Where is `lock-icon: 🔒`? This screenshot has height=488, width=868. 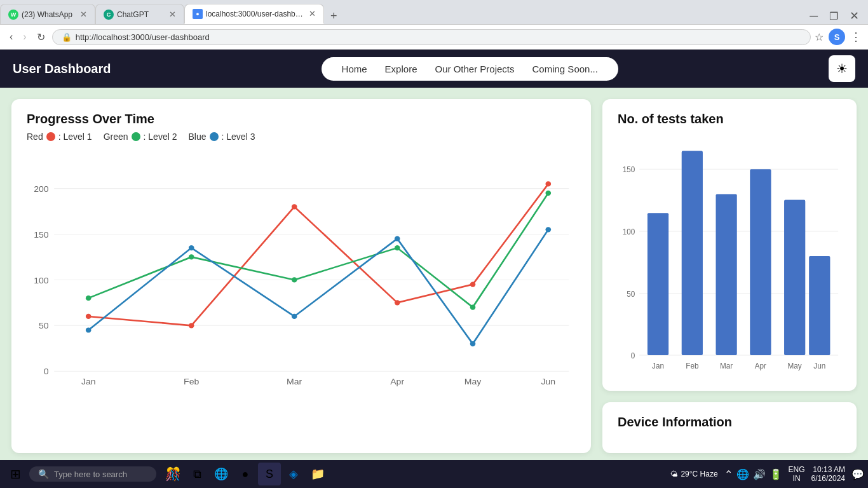 lock-icon: 🔒 is located at coordinates (67, 37).